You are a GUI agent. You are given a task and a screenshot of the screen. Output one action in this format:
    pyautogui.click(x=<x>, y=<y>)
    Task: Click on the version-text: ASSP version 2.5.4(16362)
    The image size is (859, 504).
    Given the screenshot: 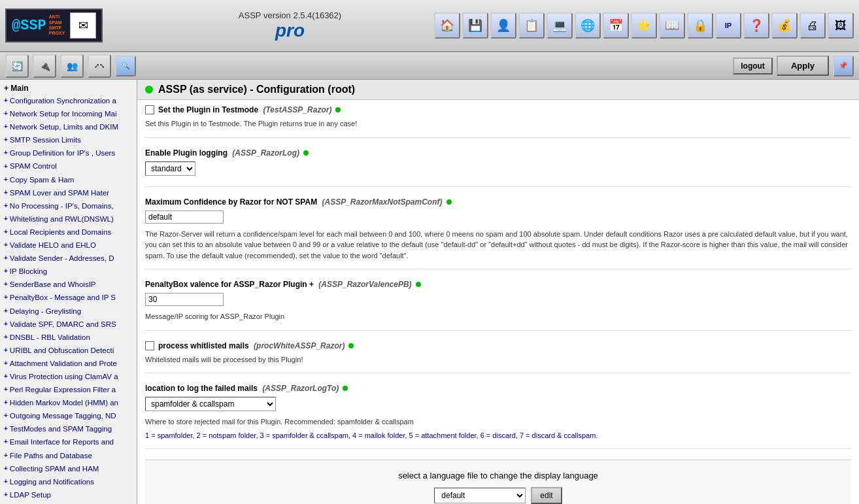 What is the action you would take?
    pyautogui.click(x=290, y=16)
    